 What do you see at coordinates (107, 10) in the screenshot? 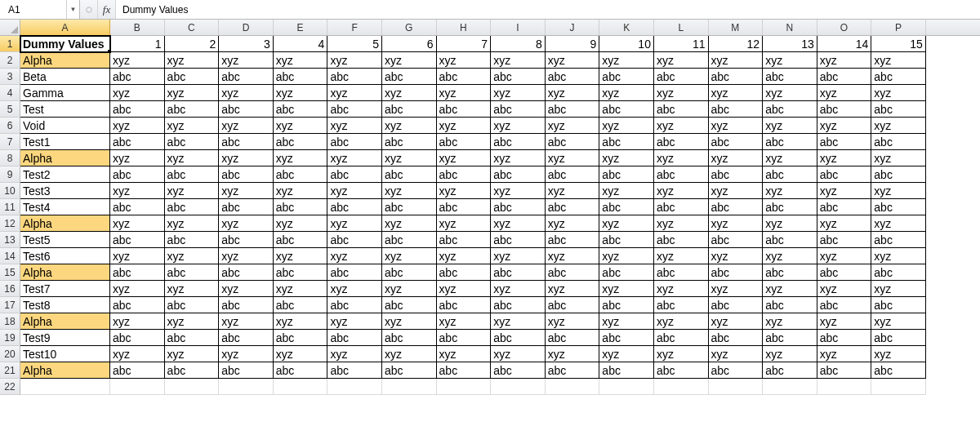
I see `fx-icon: fx` at bounding box center [107, 10].